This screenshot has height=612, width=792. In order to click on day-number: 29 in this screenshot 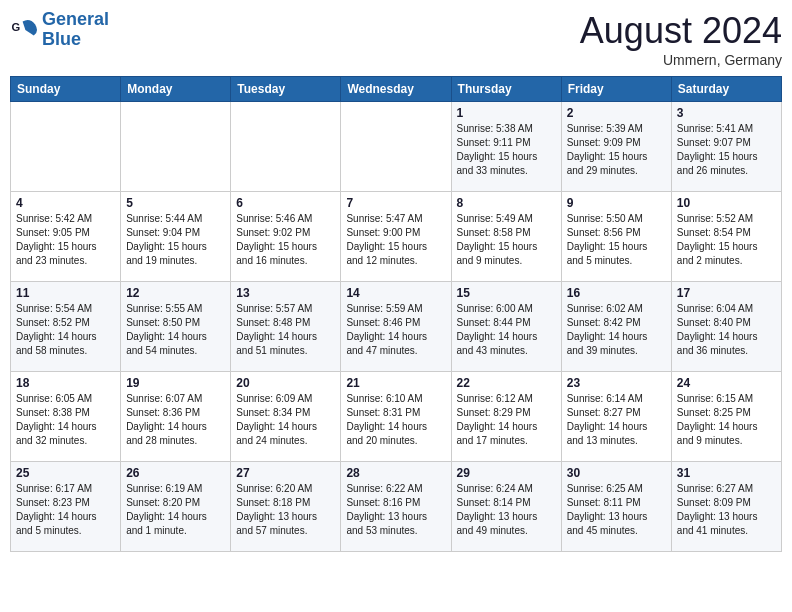, I will do `click(506, 473)`.